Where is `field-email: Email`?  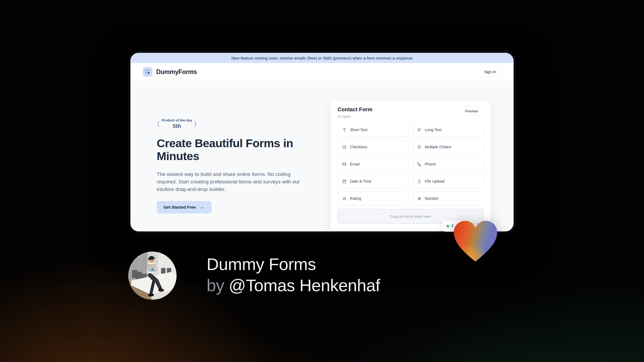 field-email: Email is located at coordinates (373, 164).